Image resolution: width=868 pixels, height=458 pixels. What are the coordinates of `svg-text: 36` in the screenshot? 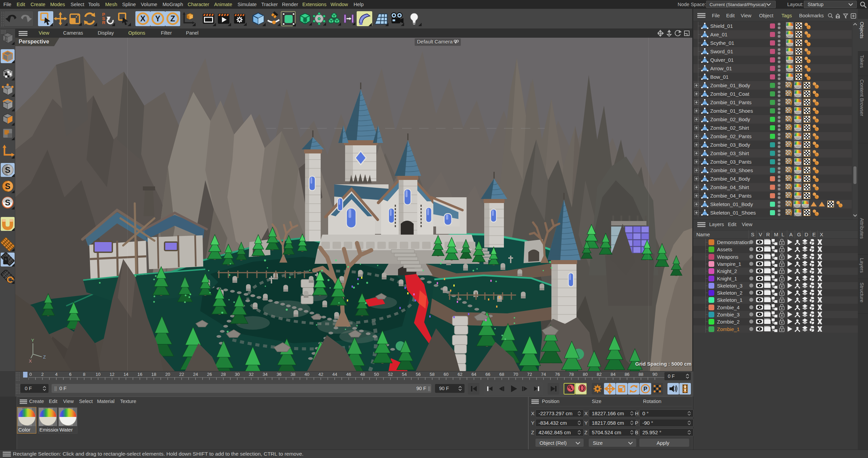 It's located at (279, 374).